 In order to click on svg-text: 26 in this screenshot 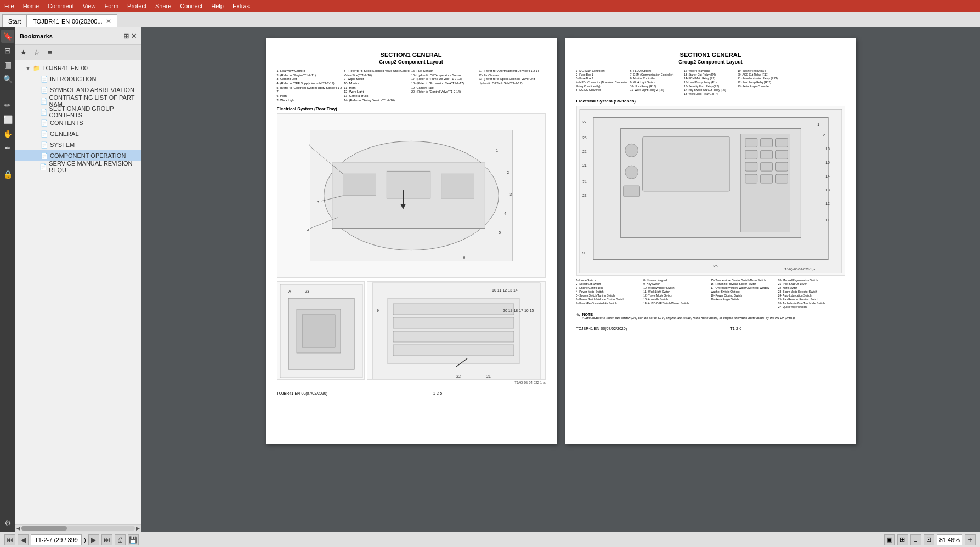, I will do `click(584, 138)`.